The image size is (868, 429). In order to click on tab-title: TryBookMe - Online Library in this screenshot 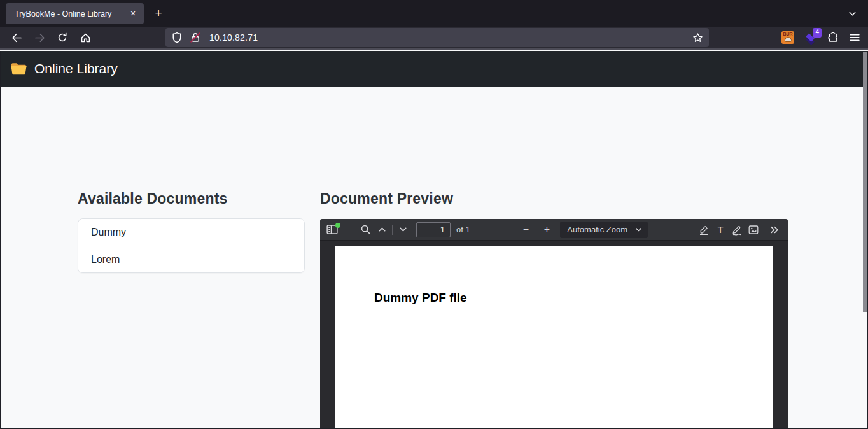, I will do `click(71, 14)`.